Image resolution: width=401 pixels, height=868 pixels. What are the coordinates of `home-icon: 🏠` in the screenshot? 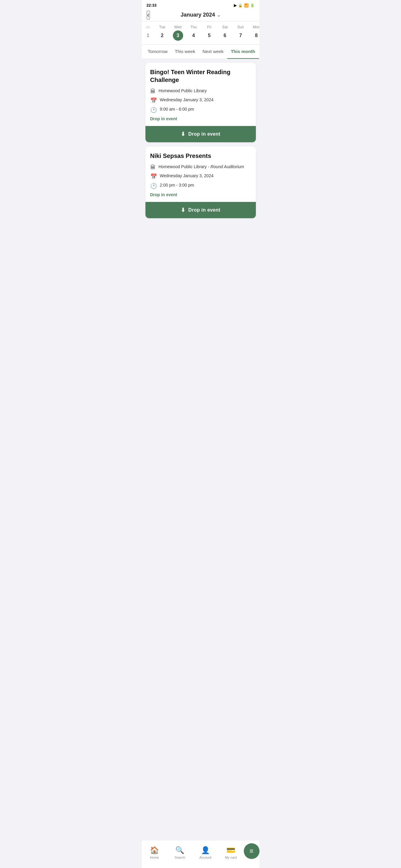 It's located at (154, 850).